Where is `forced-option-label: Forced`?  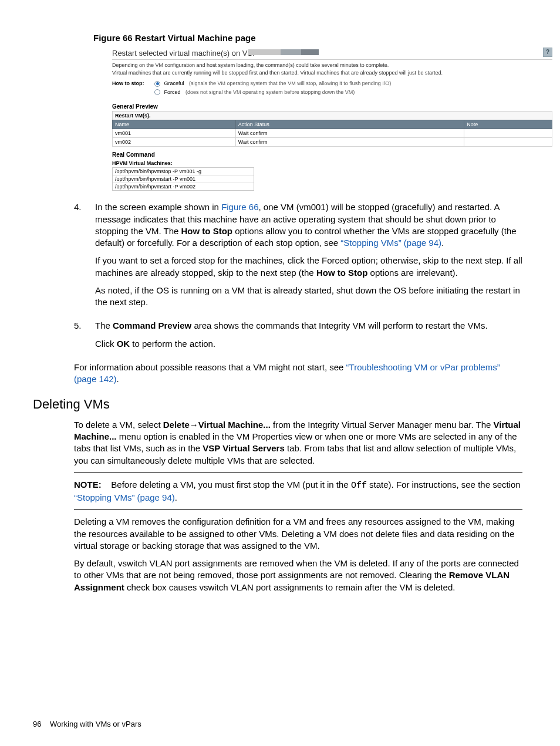 forced-option-label: Forced is located at coordinates (173, 92).